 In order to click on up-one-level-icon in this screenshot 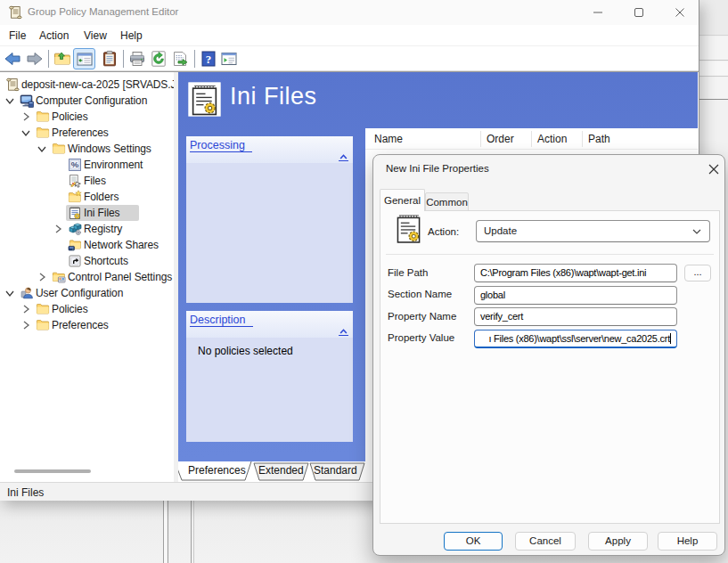, I will do `click(62, 59)`.